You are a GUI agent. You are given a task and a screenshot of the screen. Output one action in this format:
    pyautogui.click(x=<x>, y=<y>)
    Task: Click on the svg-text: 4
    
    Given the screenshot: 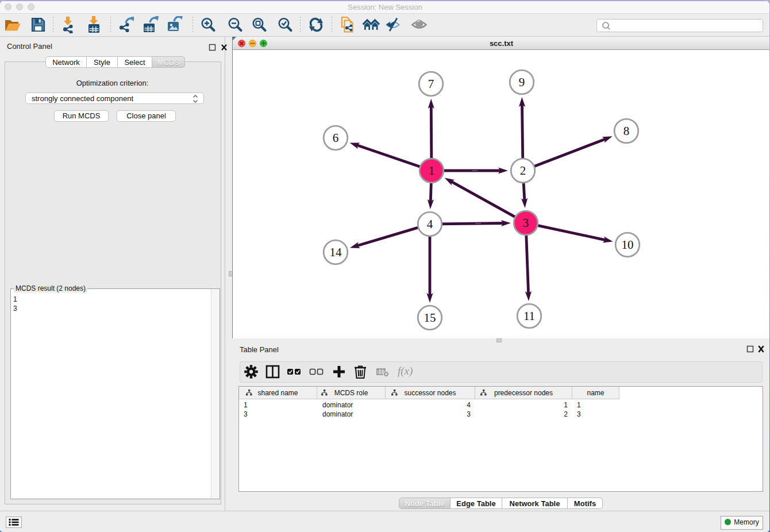 What is the action you would take?
    pyautogui.click(x=430, y=224)
    